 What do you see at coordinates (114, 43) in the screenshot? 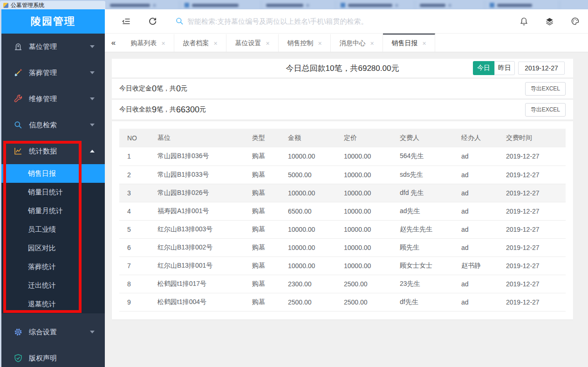
I see `tabs-collapse-button: «` at bounding box center [114, 43].